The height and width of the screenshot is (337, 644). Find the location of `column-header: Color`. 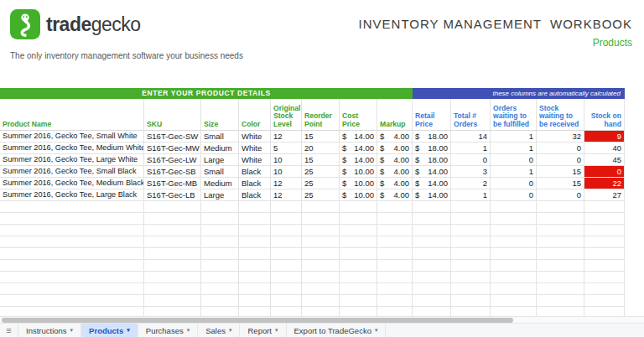

column-header: Color is located at coordinates (255, 115).